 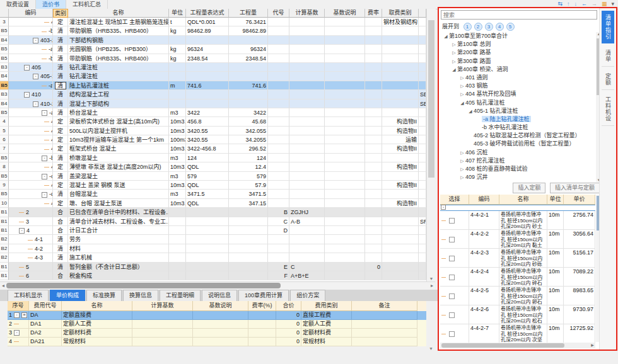 What do you see at coordinates (556, 200) in the screenshot?
I see `column-header-单位: 单位` at bounding box center [556, 200].